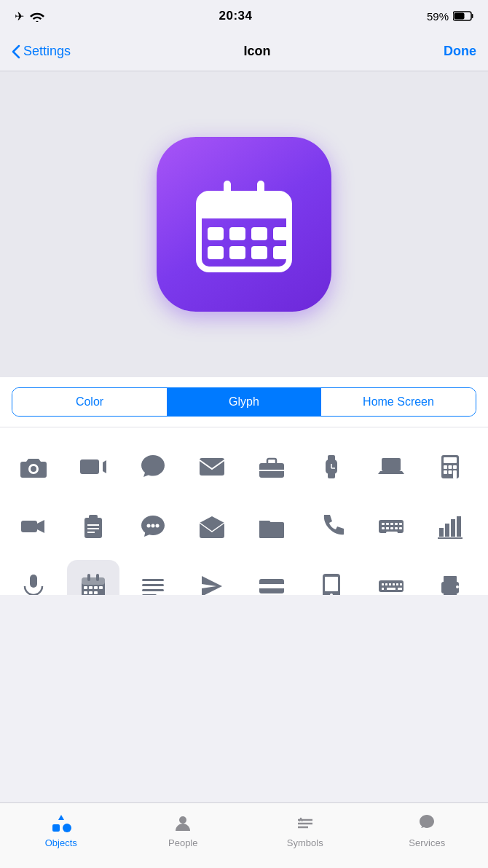  What do you see at coordinates (34, 467) in the screenshot?
I see `icon-camera` at bounding box center [34, 467].